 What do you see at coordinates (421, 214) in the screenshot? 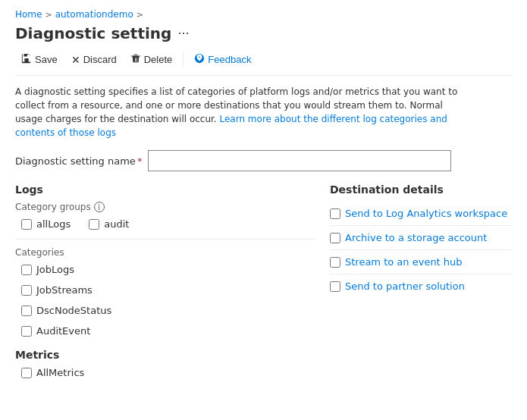
I see `dest-log-analytics: Send to Log Analytics workspace` at bounding box center [421, 214].